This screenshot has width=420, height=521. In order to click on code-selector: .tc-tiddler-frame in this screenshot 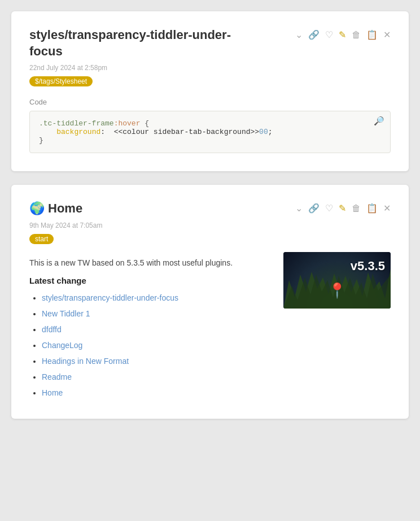, I will do `click(77, 123)`.